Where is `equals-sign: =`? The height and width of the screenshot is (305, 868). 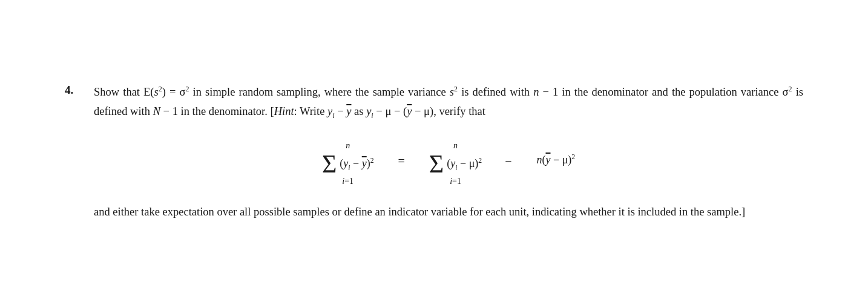 equals-sign: = is located at coordinates (402, 161).